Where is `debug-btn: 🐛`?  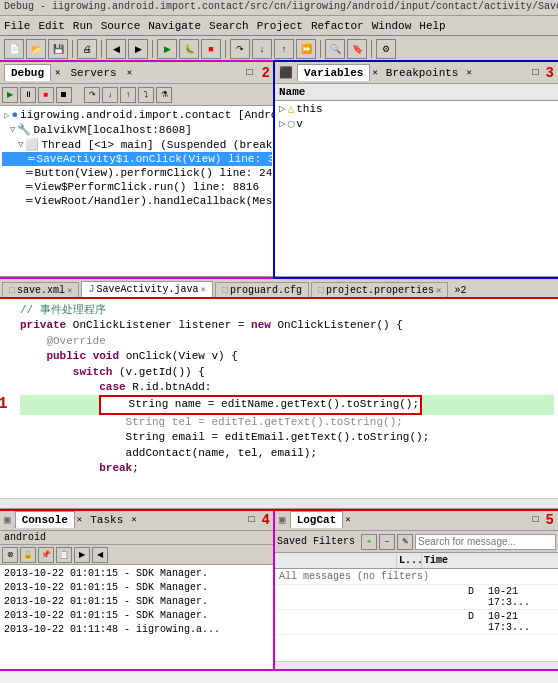
debug-btn: 🐛 is located at coordinates (189, 49).